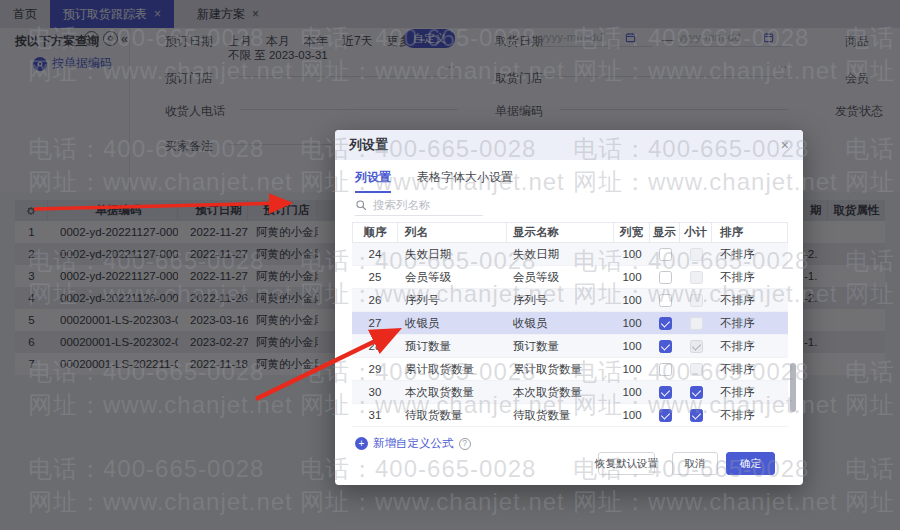 The width and height of the screenshot is (900, 530). What do you see at coordinates (452, 300) in the screenshot?
I see `cell-column-name: 序列号` at bounding box center [452, 300].